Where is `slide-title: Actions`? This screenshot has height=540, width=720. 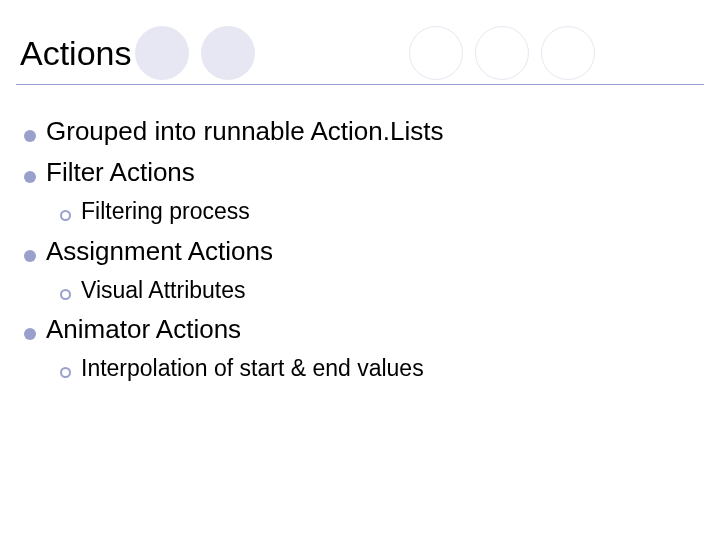
slide-title: Actions is located at coordinates (76, 54).